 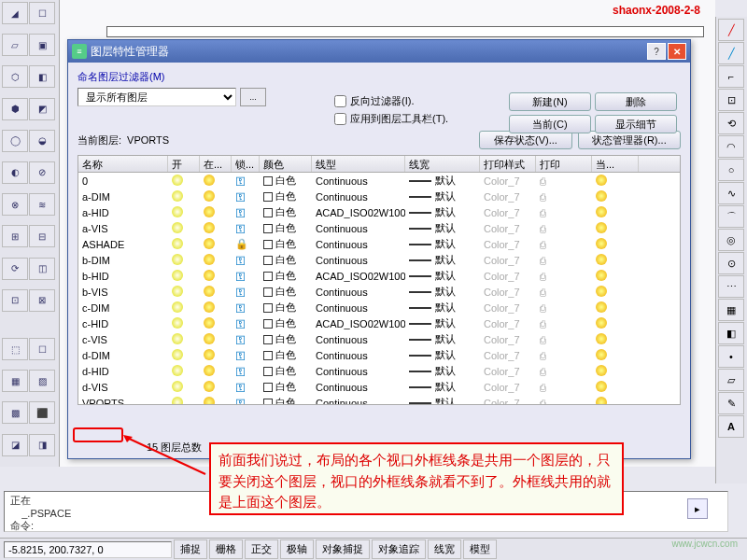 What do you see at coordinates (399, 549) in the screenshot?
I see `status-toggle: 对象追踪` at bounding box center [399, 549].